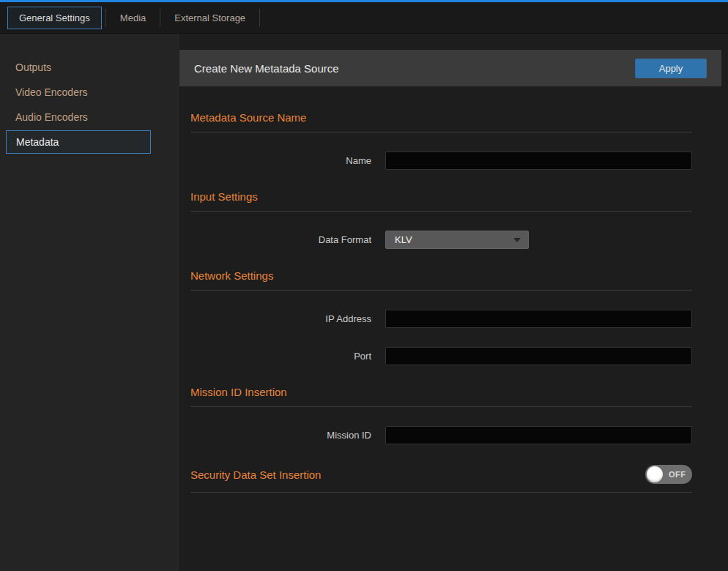 The image size is (728, 571). I want to click on section-heading: Metadata Source Name, so click(441, 117).